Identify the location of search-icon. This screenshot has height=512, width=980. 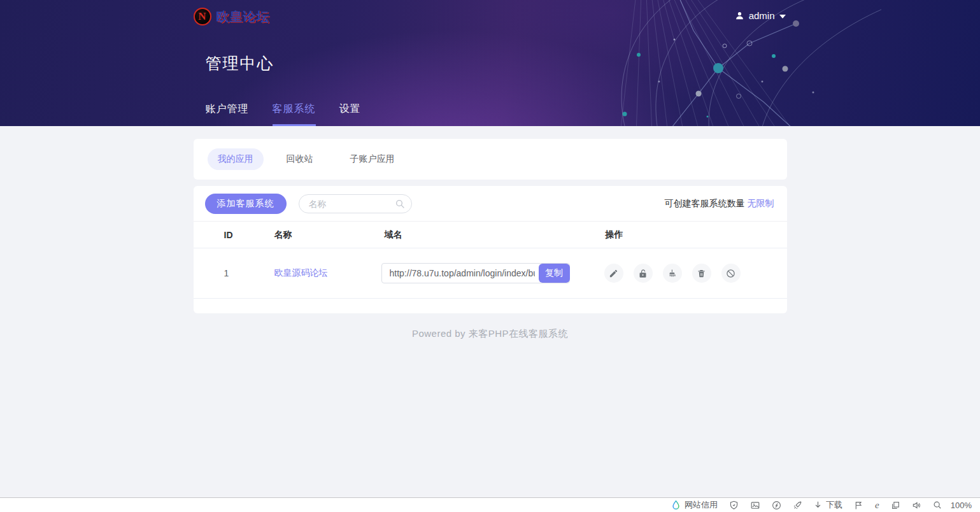
(400, 204).